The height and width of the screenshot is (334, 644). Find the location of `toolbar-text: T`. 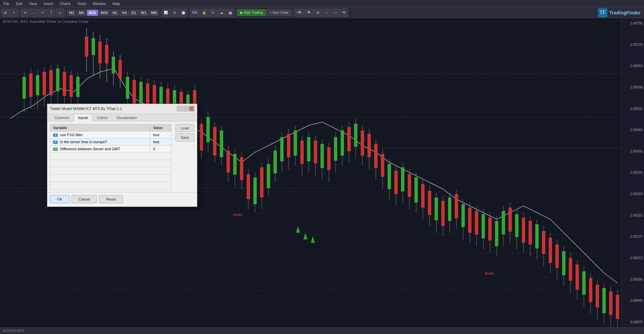

toolbar-text: T is located at coordinates (51, 13).